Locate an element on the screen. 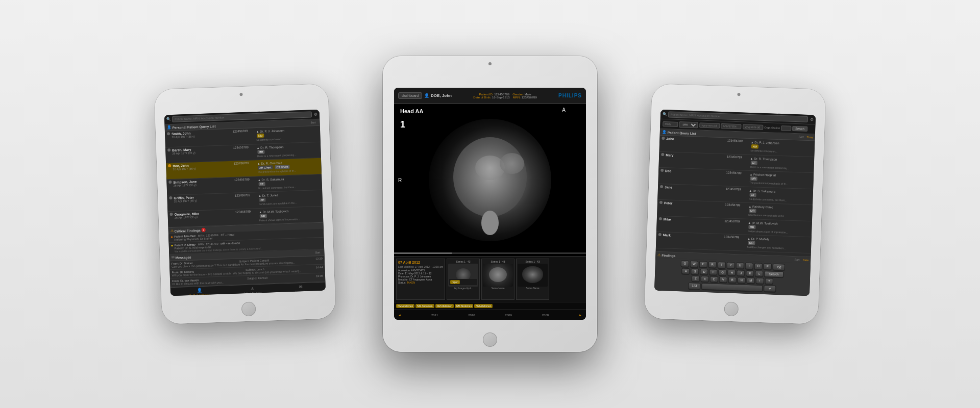 Image resolution: width=980 pixels, height=408 pixels. left-home-button is located at coordinates (249, 309).